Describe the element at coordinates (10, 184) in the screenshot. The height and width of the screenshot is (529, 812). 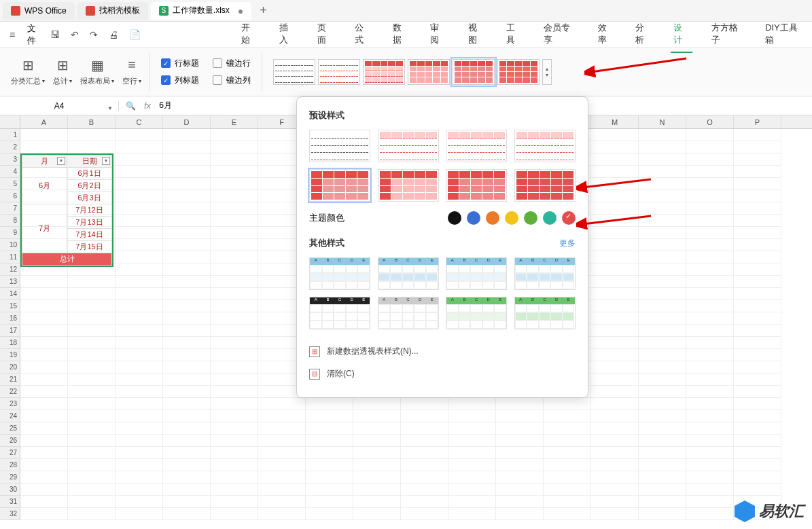
I see `row-header: 5` at that location.